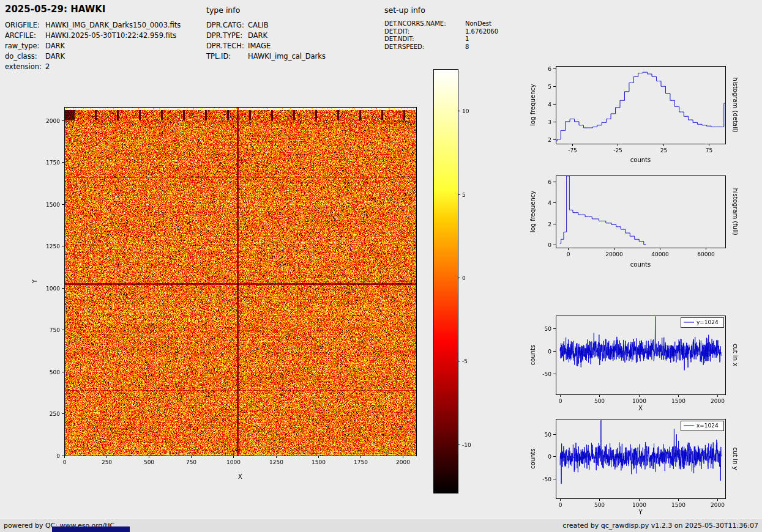 The height and width of the screenshot is (532, 762). I want to click on cut-in-x-plot, so click(641, 367).